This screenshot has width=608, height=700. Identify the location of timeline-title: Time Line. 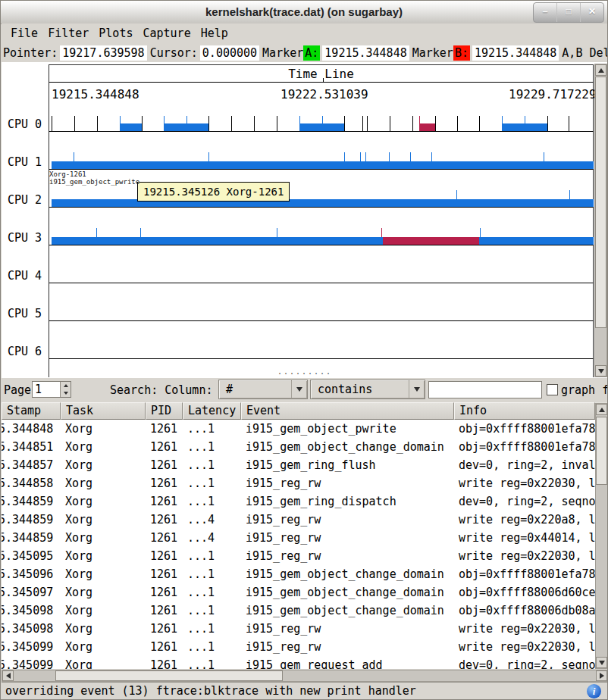
(321, 74).